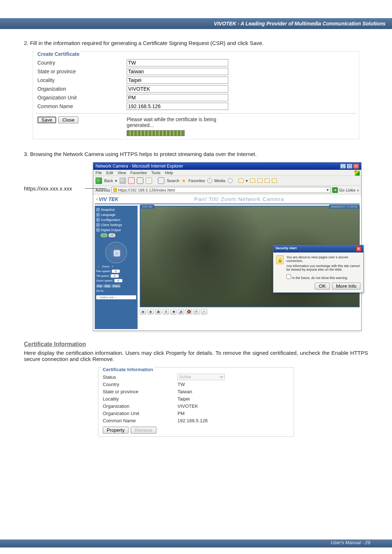 The image size is (392, 554). Describe the element at coordinates (116, 215) in the screenshot. I see `sidebar-item-language: Language` at that location.